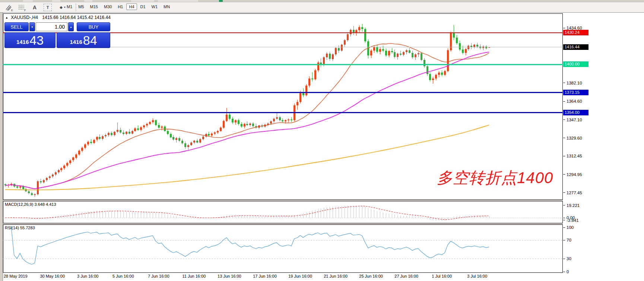 Image resolution: width=644 pixels, height=281 pixels. What do you see at coordinates (9, 7) in the screenshot?
I see `pitchfork-icon: E` at bounding box center [9, 7].